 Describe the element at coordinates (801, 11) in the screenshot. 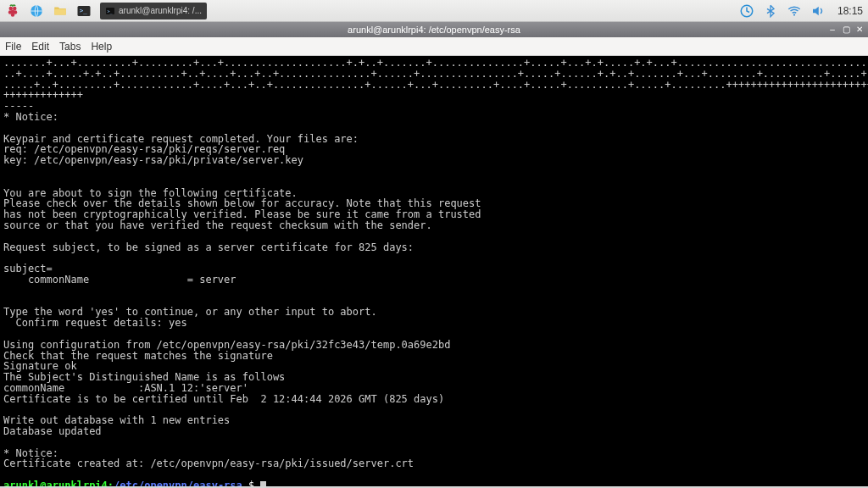

I see `taskbar-right: 18:15` at that location.